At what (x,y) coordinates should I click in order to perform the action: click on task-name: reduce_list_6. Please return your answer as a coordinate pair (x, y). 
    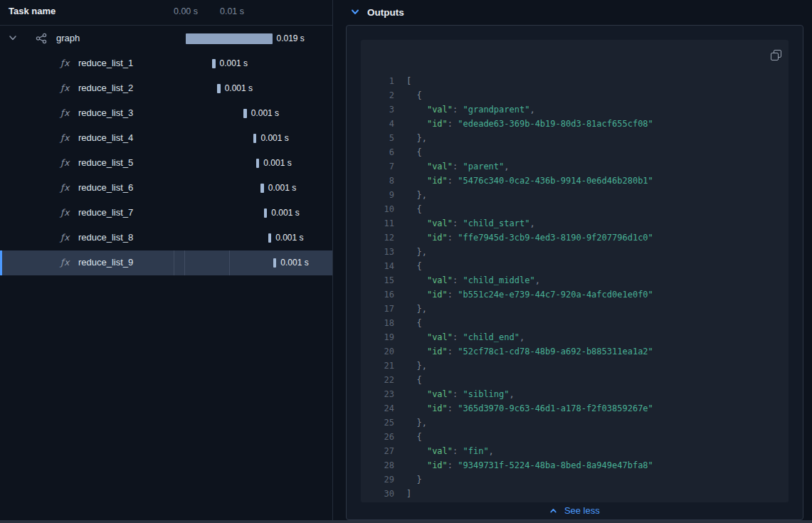
    Looking at the image, I should click on (105, 188).